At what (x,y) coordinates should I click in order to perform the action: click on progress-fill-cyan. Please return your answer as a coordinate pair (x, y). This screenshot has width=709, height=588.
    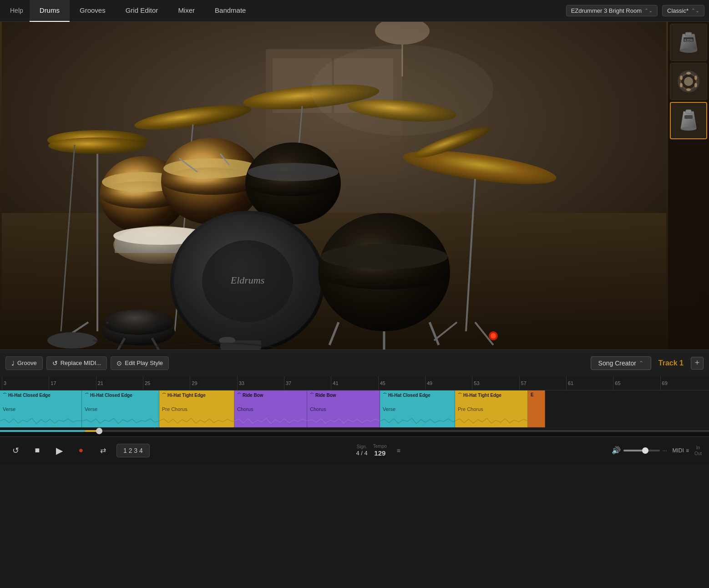
    Looking at the image, I should click on (43, 431).